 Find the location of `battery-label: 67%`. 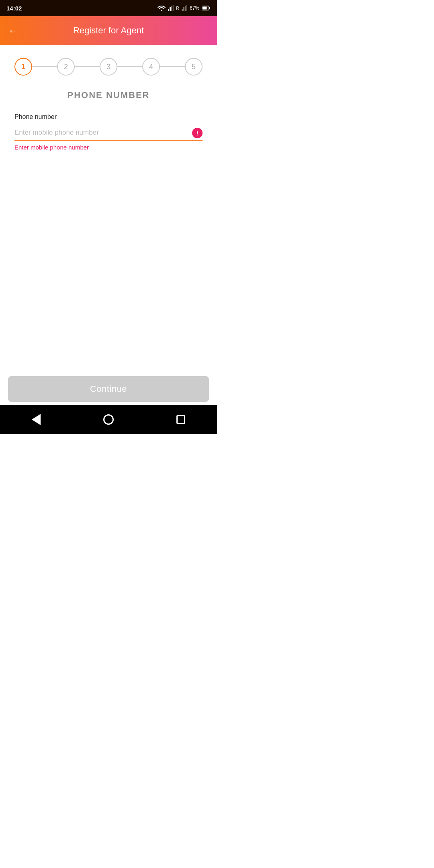

battery-label: 67% is located at coordinates (194, 8).